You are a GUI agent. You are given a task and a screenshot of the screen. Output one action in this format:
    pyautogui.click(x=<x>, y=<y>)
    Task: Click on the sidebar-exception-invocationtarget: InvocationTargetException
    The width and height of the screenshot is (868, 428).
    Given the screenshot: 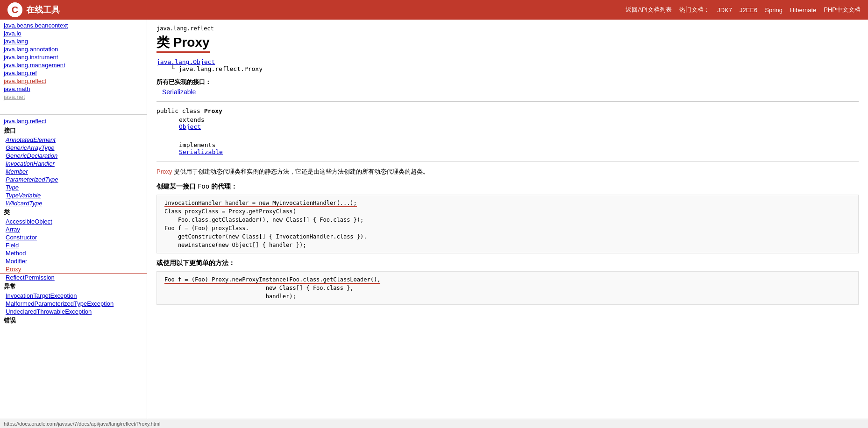 What is the action you would take?
    pyautogui.click(x=73, y=296)
    